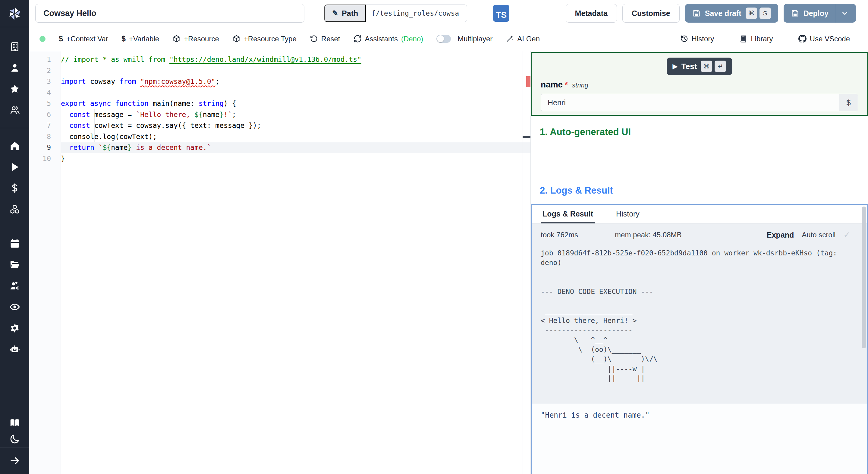  I want to click on play-icon, so click(15, 167).